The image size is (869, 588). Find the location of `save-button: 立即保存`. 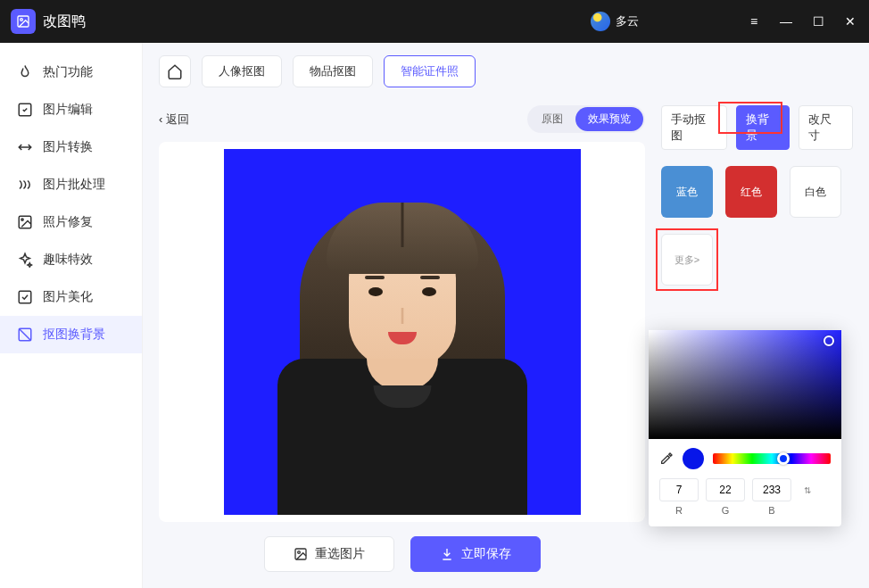

save-button: 立即保存 is located at coordinates (476, 554).